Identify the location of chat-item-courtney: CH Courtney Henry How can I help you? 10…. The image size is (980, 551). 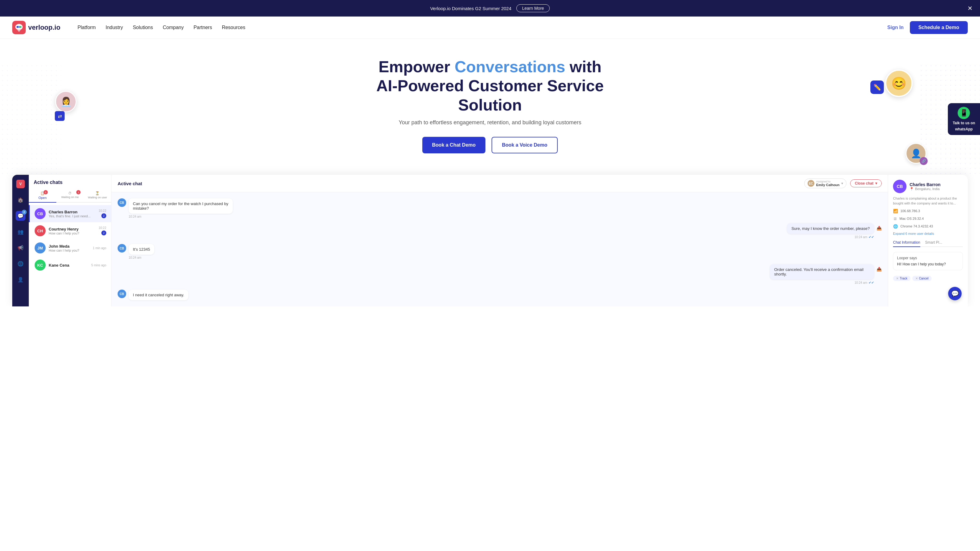
(70, 231).